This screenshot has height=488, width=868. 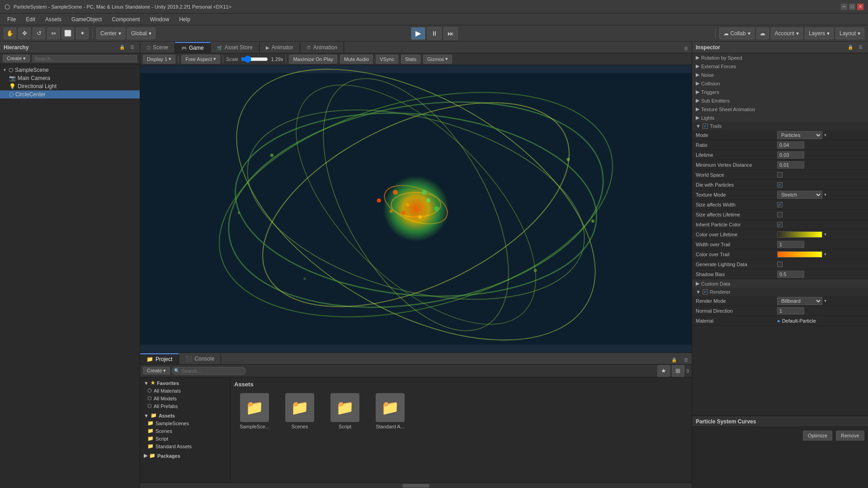 What do you see at coordinates (82, 33) in the screenshot?
I see `transform-tool: ✦` at bounding box center [82, 33].